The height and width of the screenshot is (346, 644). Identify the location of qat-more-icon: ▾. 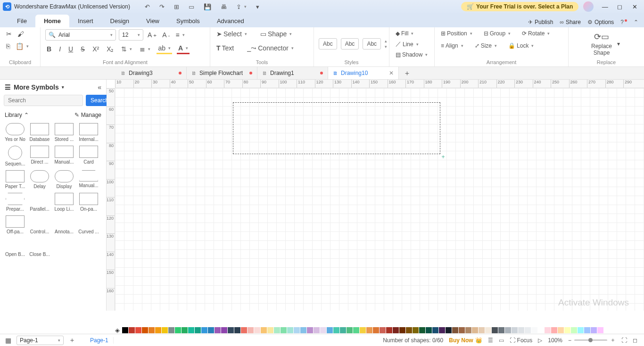
(257, 7).